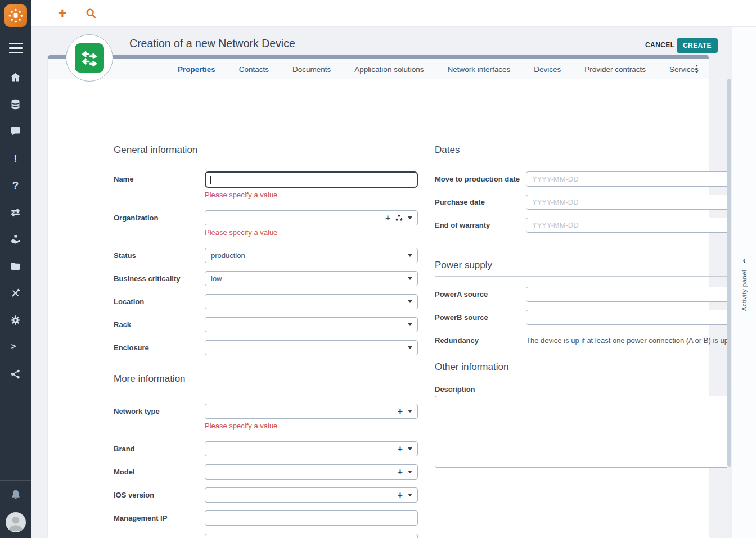 This screenshot has width=756, height=538. Describe the element at coordinates (696, 69) in the screenshot. I see `tab-overflow-menu: ⋮` at that location.